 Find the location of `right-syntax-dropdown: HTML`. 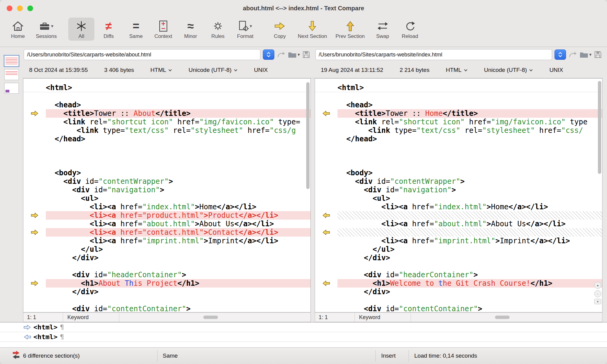

right-syntax-dropdown: HTML is located at coordinates (457, 70).